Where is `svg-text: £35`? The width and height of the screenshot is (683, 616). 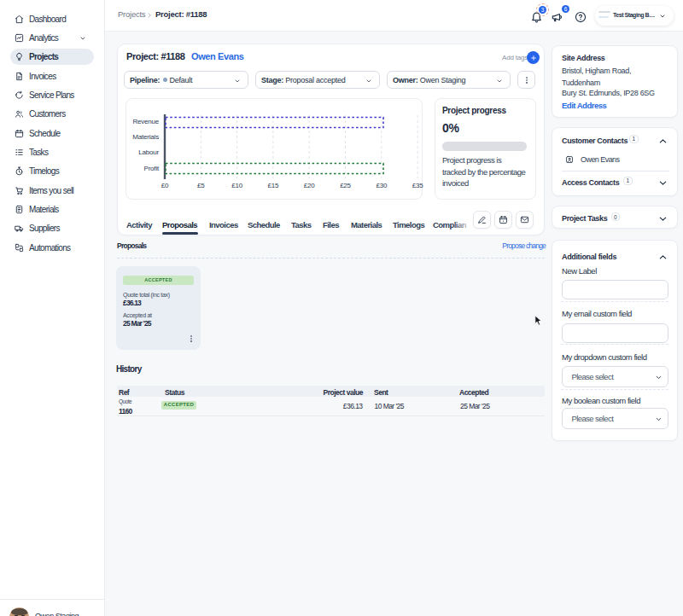 svg-text: £35 is located at coordinates (418, 186).